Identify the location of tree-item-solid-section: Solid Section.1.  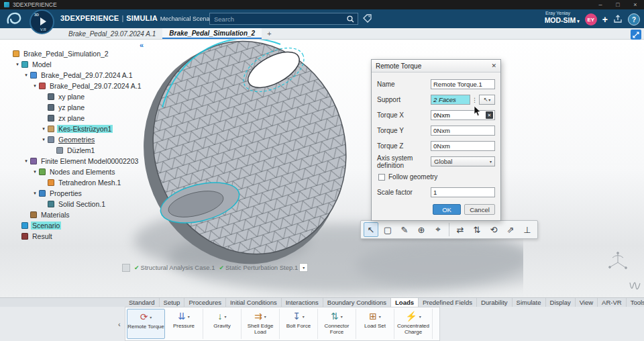
(80, 204).